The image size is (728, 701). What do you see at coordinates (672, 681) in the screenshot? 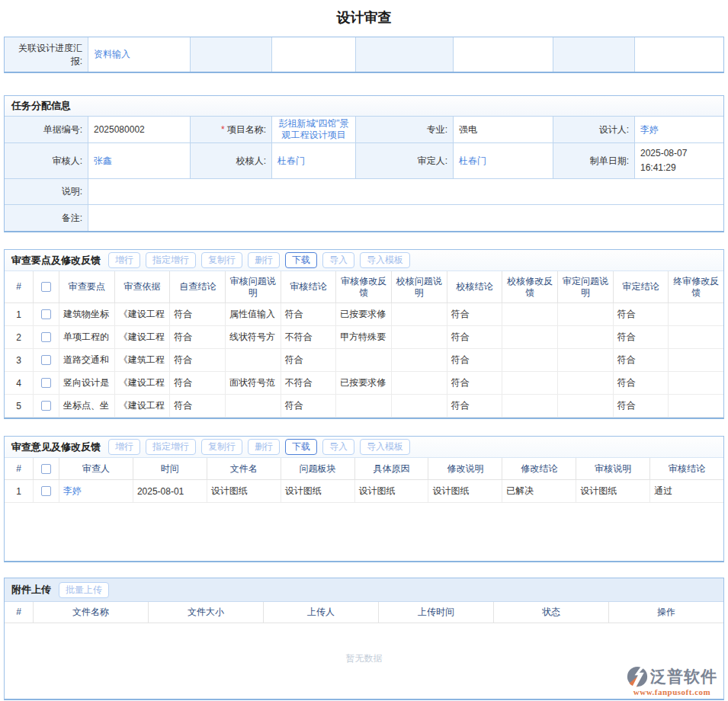
I see `vendor-logo: 泛普软件 www.fanpusoft.com` at bounding box center [672, 681].